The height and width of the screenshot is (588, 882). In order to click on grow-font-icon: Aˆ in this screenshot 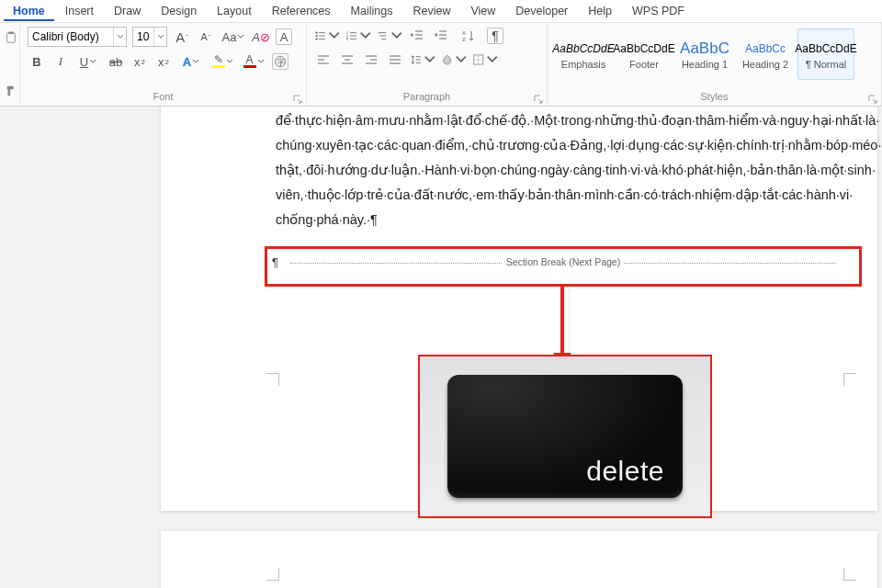, I will do `click(182, 37)`.